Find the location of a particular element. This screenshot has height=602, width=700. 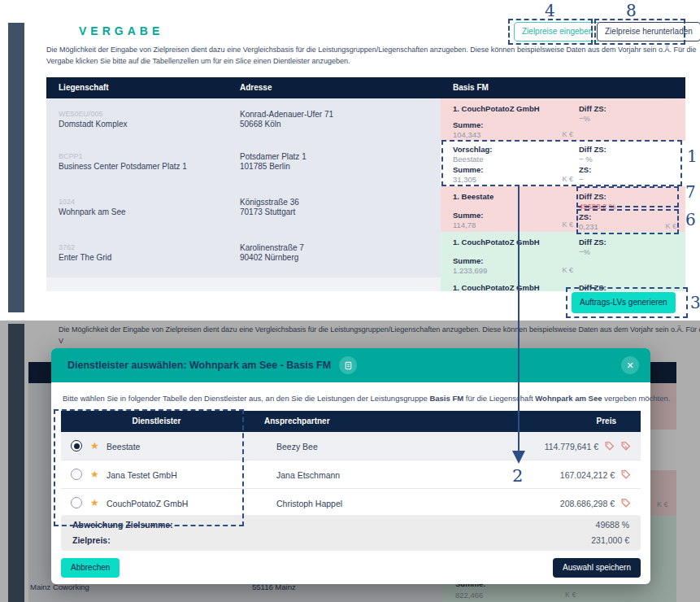

left-nav-strip is located at coordinates (16, 168).